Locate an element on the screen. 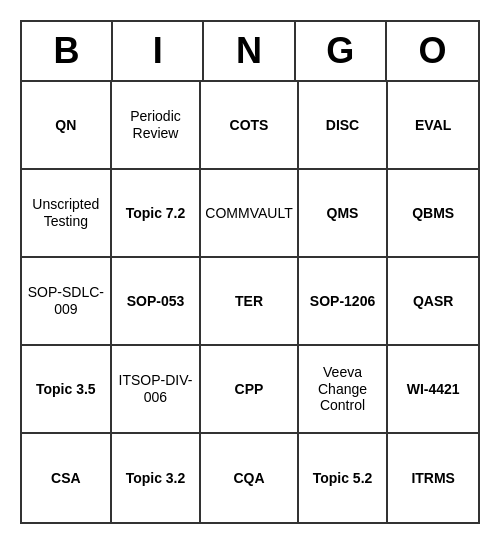  cell-r2-c1: SOP-053 is located at coordinates (157, 302).